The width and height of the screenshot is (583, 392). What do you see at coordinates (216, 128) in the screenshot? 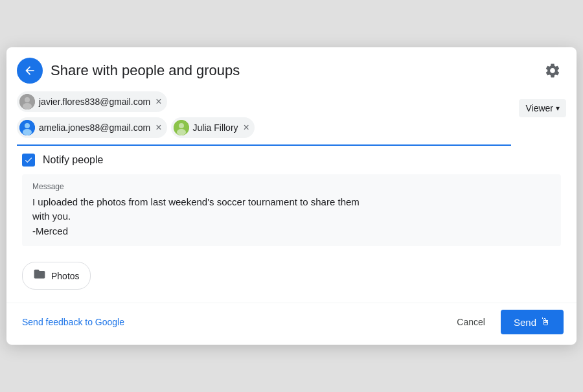
I see `julia-label: Julia Fillory` at bounding box center [216, 128].